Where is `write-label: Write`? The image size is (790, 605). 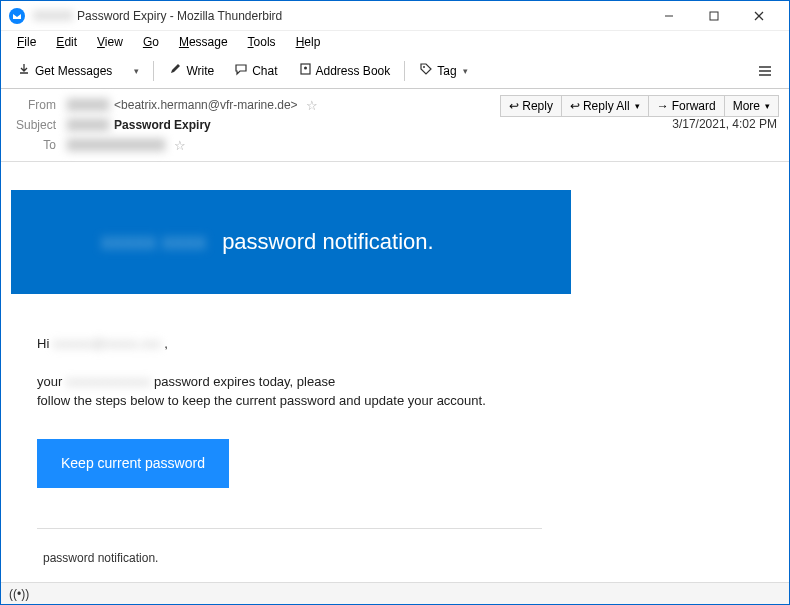 write-label: Write is located at coordinates (200, 71).